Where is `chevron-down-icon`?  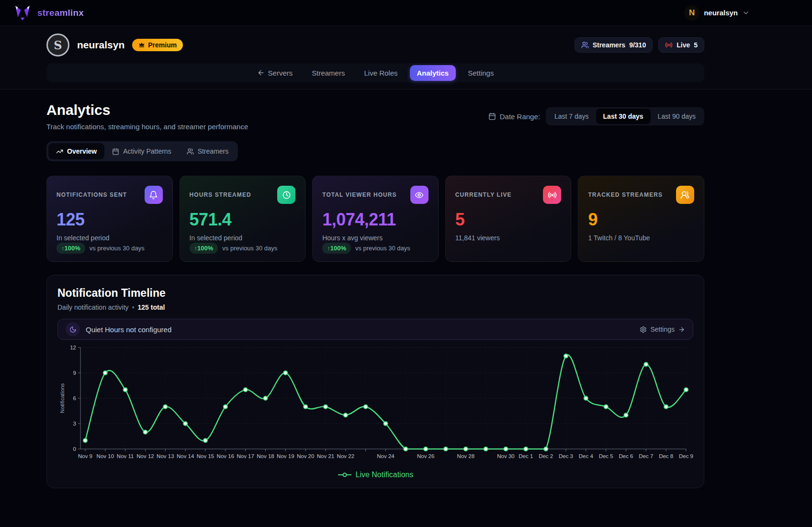
chevron-down-icon is located at coordinates (746, 13).